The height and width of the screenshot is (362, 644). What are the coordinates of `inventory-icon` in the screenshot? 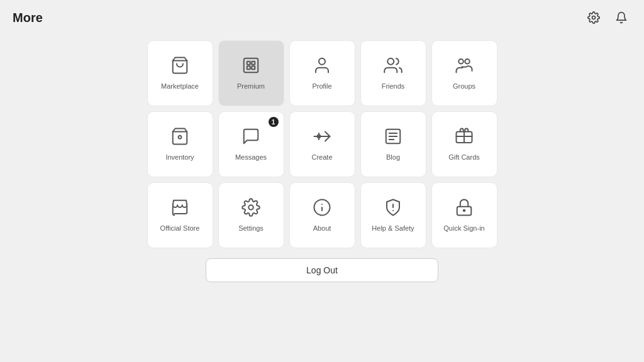 It's located at (180, 138).